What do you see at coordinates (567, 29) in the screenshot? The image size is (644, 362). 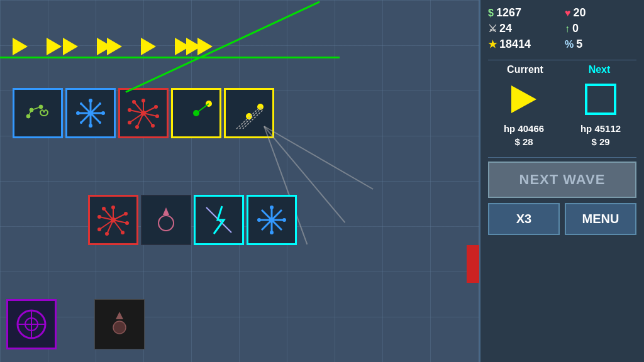 I see `arrow-icon: ↑` at bounding box center [567, 29].